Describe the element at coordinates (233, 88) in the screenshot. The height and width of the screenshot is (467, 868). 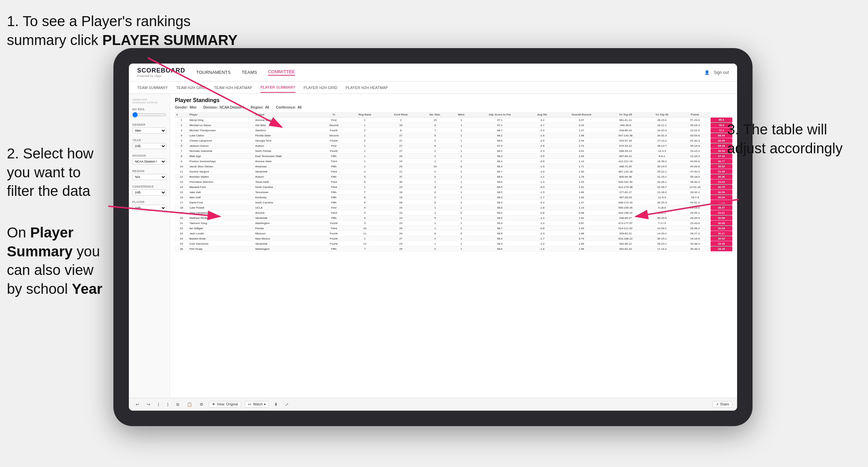
I see `tab-team-h2h-heatmap: TEAM H2H HEATMAP` at that location.